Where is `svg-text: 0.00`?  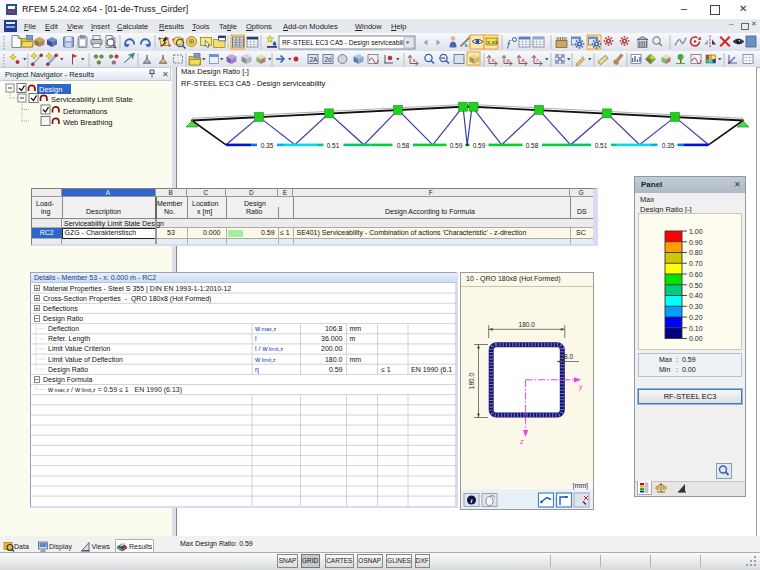
svg-text: 0.00 is located at coordinates (696, 338).